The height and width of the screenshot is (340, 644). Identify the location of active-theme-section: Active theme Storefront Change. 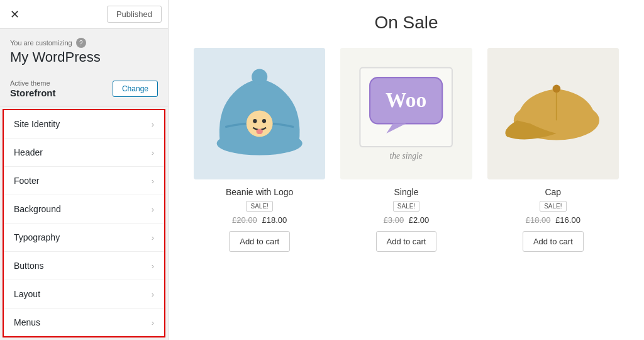
(84, 89).